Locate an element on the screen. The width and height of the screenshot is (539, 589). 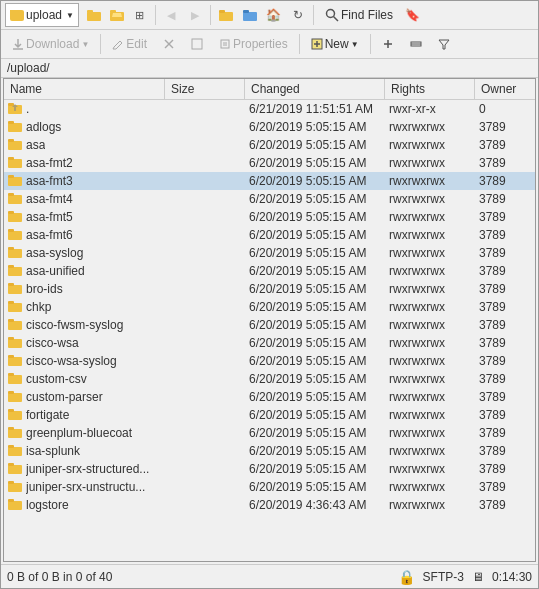
table-row: juniper-srx-structured...6/20/2019 5:05:… is located at coordinates (270, 469).